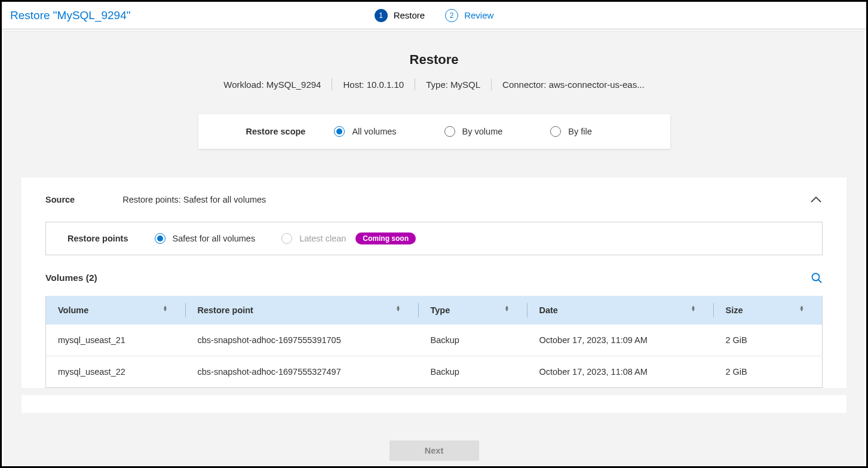  What do you see at coordinates (470, 16) in the screenshot?
I see `step-review: 2 Review` at bounding box center [470, 16].